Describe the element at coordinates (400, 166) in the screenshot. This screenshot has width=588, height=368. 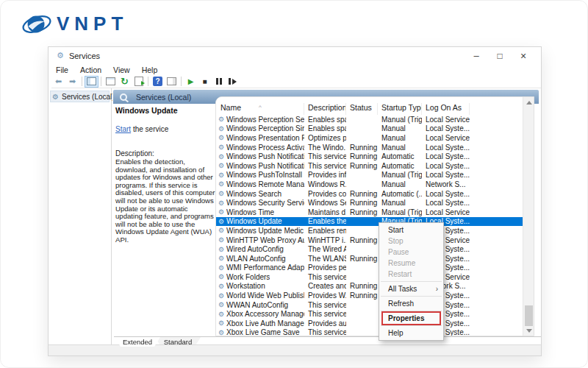
I see `service-startup-cell: Automatic` at that location.